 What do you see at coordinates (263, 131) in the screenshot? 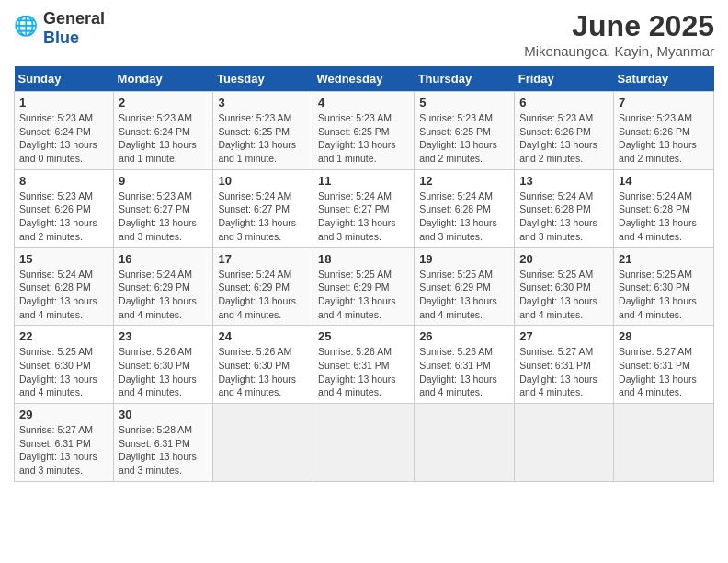
I see `calendar-cell: 3Sunrise: 5:23 AMSunset: 6:25 PMDaylight…` at bounding box center [263, 131].